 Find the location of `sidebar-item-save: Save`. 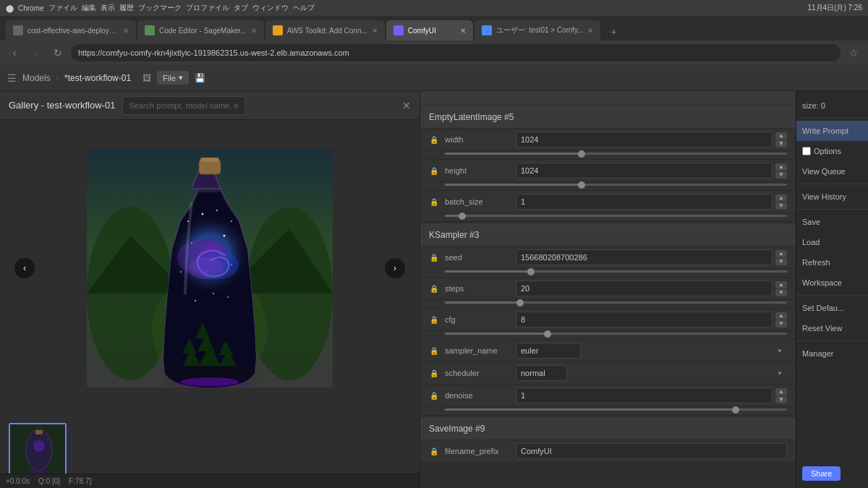

sidebar-item-save: Save is located at coordinates (832, 222).